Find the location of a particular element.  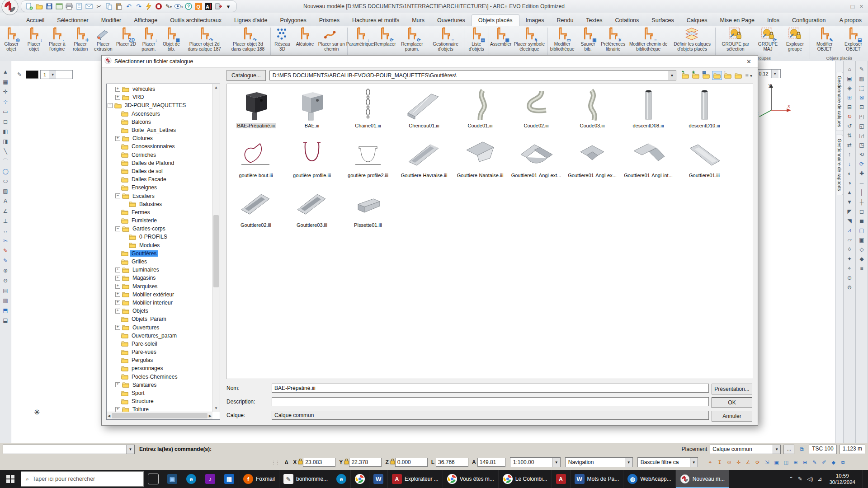

ribbon-button-placer-2d: 2DPlacer 2D is located at coordinates (126, 41).